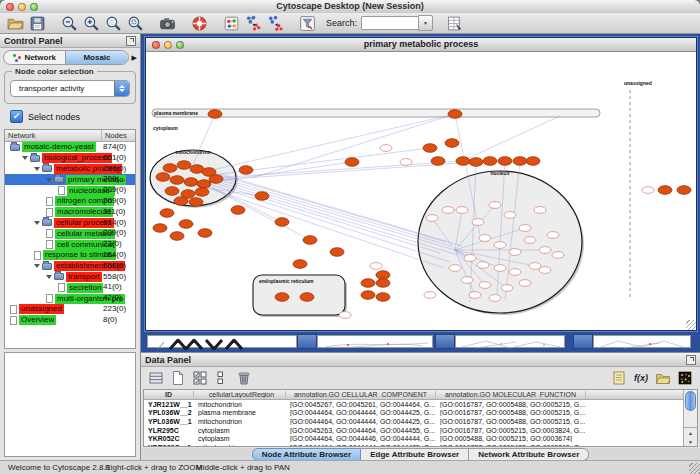 The height and width of the screenshot is (474, 700). I want to click on new-attribute-button, so click(178, 378).